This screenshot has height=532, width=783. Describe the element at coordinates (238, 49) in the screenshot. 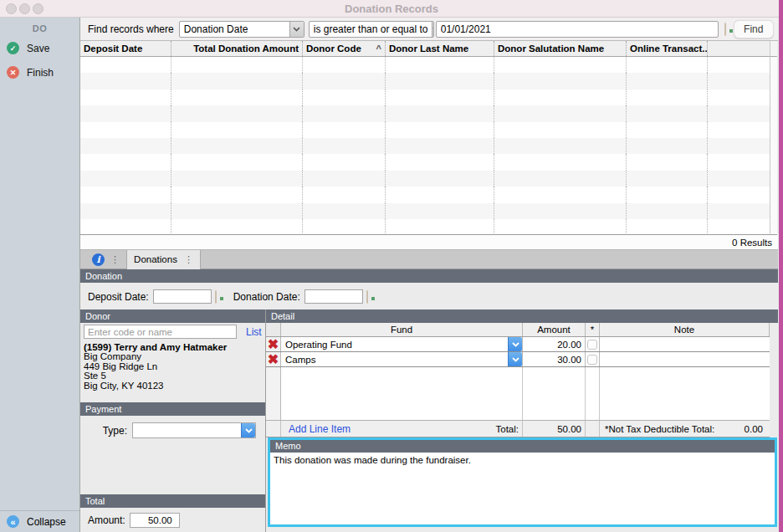

I see `column-header: Total Donation Amount` at that location.